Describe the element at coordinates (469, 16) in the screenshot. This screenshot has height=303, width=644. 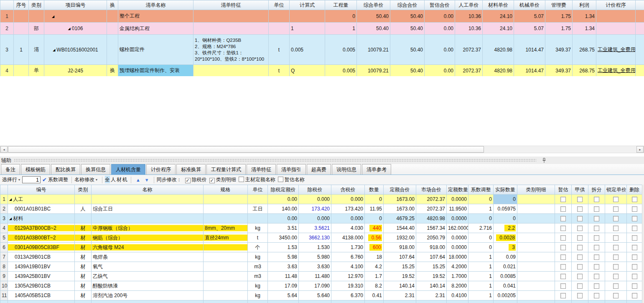
I see `bill-cell-rgdj: 10.36` at that location.